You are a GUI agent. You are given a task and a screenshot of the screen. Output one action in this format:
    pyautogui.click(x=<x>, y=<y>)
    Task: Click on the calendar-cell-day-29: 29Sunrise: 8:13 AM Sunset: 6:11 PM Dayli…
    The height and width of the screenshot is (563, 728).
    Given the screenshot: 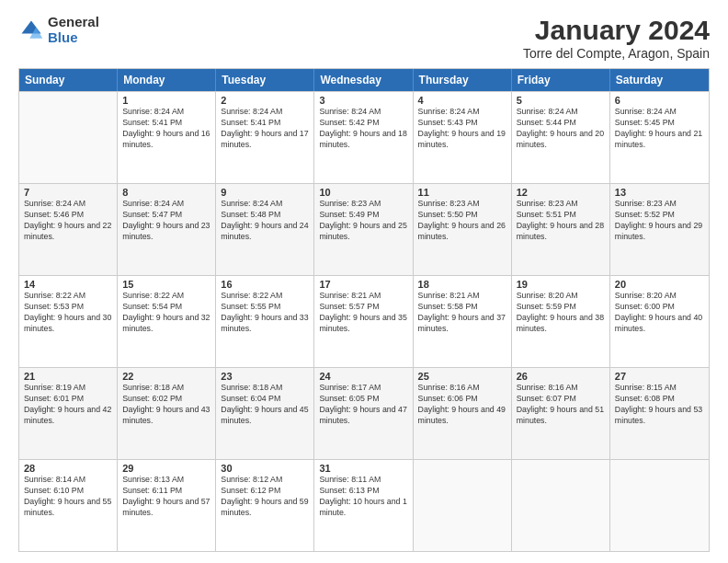 What is the action you would take?
    pyautogui.click(x=167, y=506)
    